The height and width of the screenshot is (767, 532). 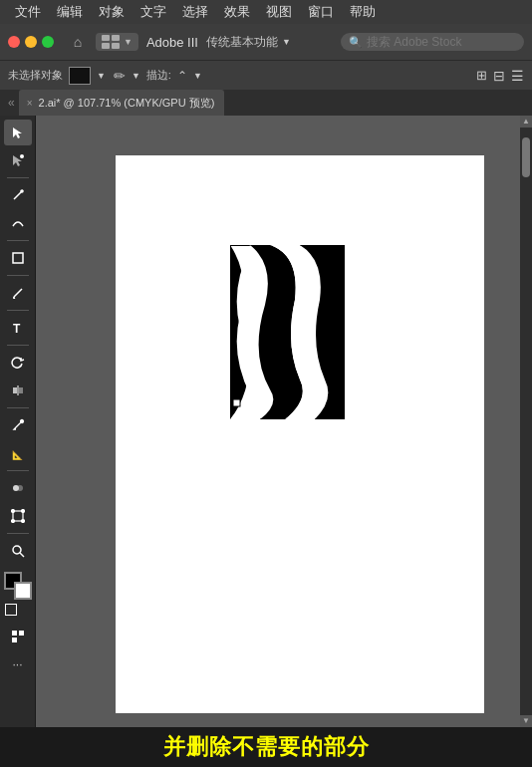 What do you see at coordinates (111, 42) in the screenshot?
I see `workspace-grid-icon` at bounding box center [111, 42].